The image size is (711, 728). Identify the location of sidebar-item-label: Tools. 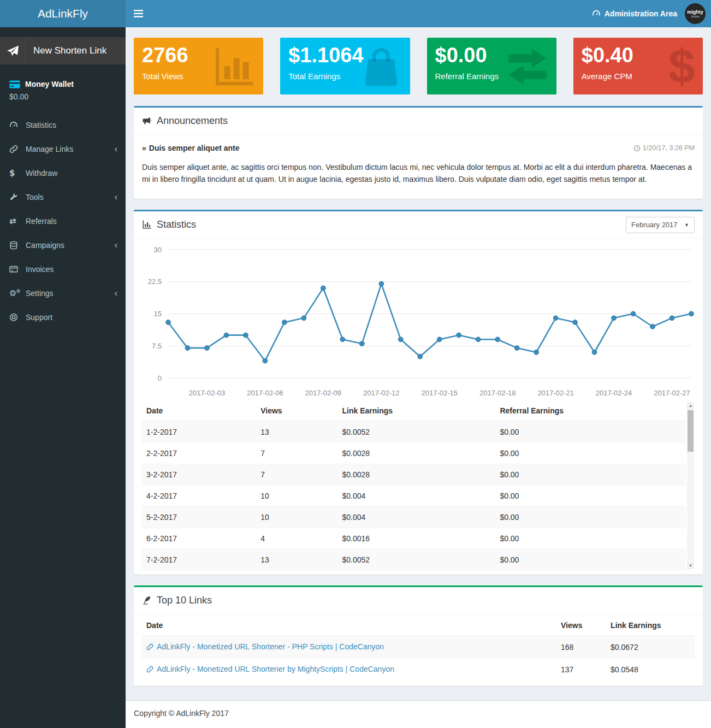
(35, 197).